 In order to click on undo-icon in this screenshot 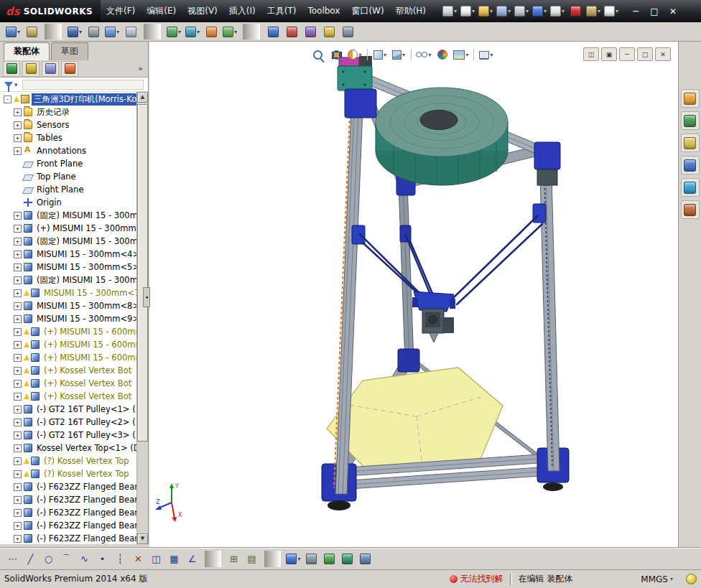, I will do `click(539, 11)`.